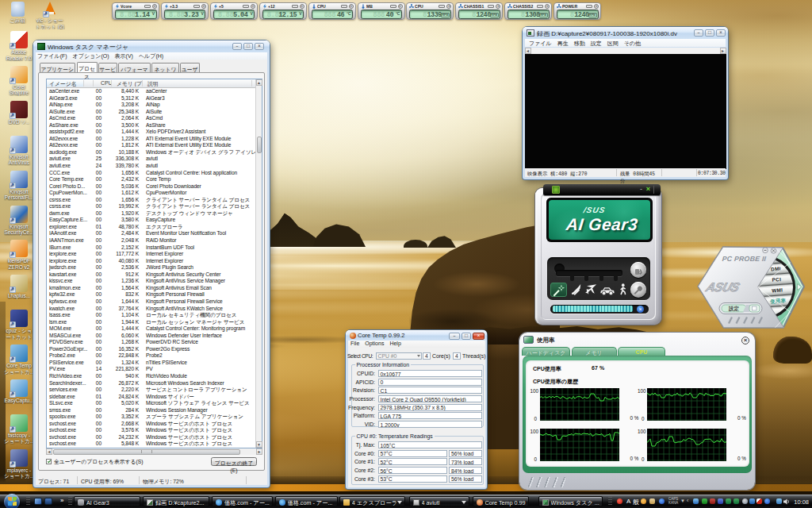  I want to click on svg-text: PCI, so click(776, 279).